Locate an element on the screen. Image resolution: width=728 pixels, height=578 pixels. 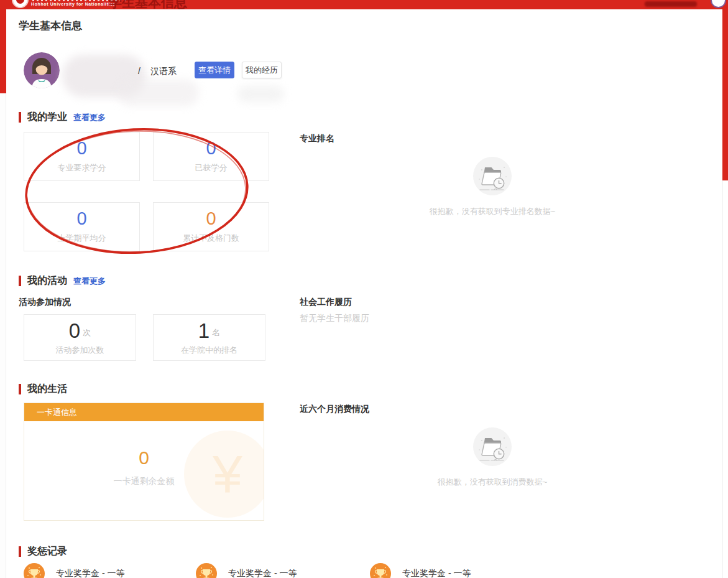
header-user-avatar is located at coordinates (719, 4).